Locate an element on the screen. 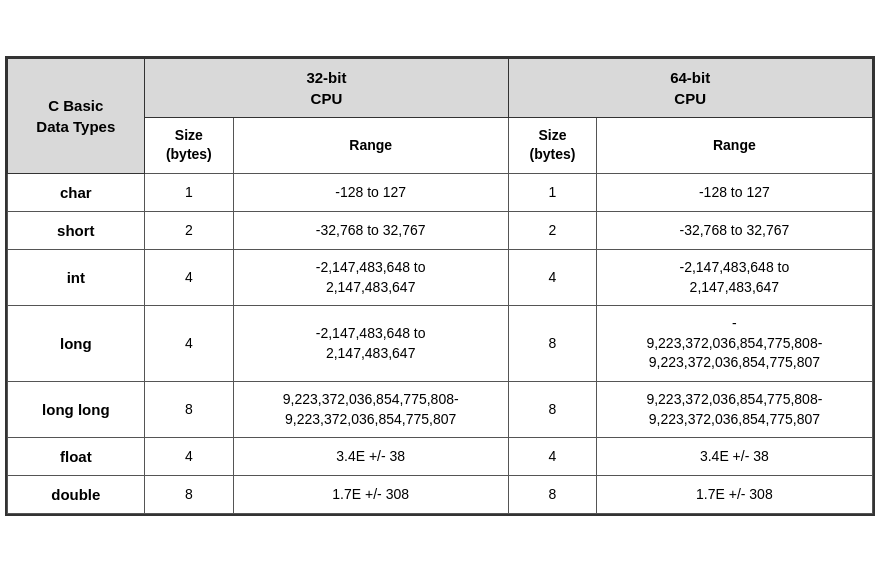 The height and width of the screenshot is (572, 879). cell-range32: 1.7E +/- 308 is located at coordinates (370, 495).